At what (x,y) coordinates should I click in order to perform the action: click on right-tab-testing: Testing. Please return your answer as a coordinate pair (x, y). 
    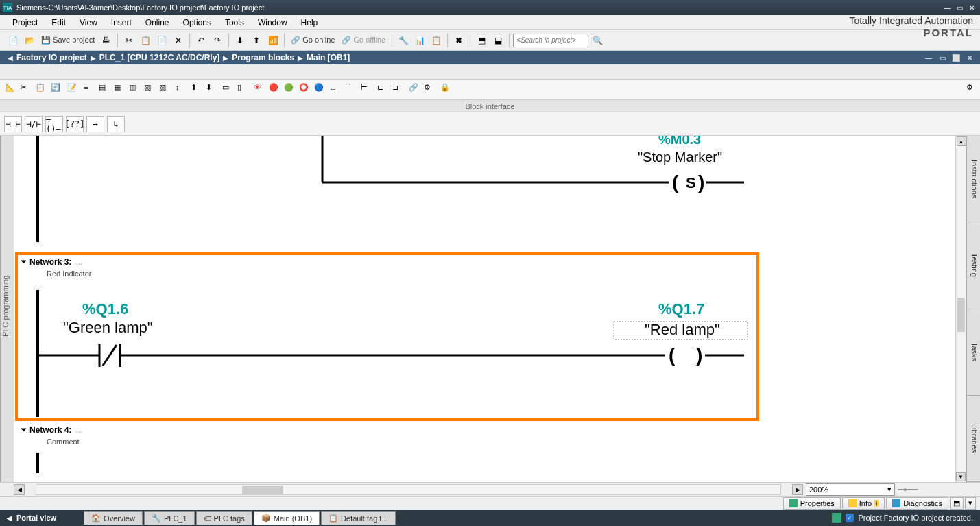
    Looking at the image, I should click on (973, 265).